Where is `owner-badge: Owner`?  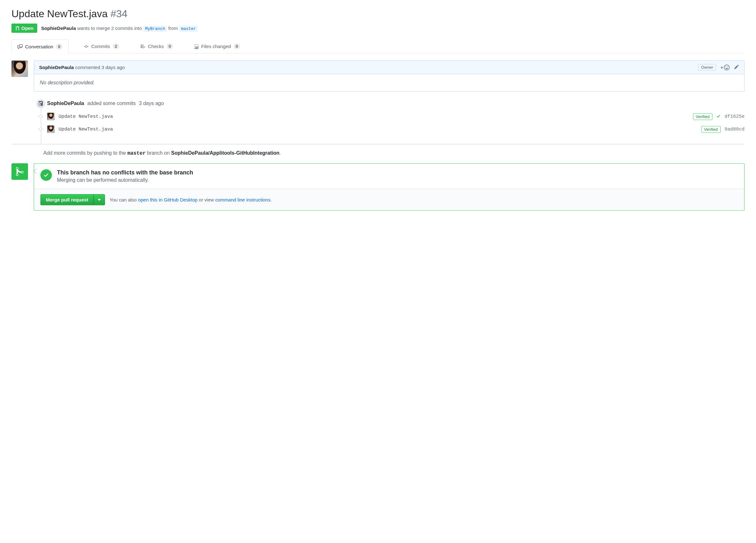 owner-badge: Owner is located at coordinates (707, 67).